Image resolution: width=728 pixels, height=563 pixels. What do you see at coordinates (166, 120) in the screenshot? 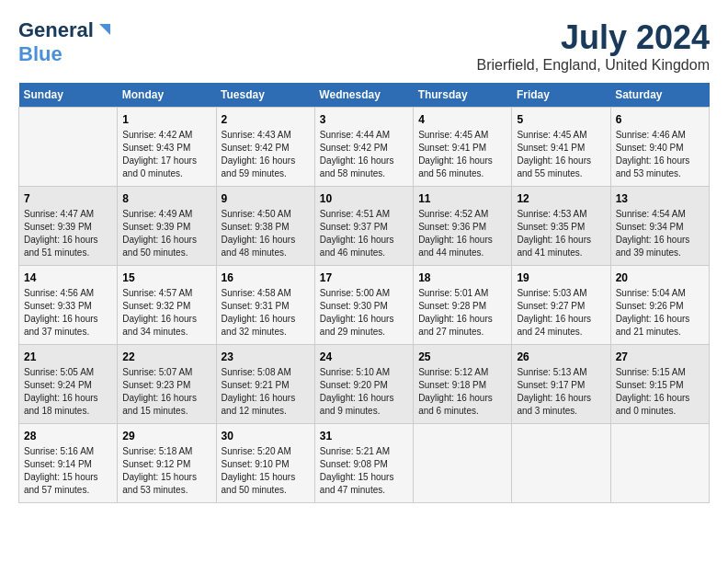
I see `day-number: 1` at bounding box center [166, 120].